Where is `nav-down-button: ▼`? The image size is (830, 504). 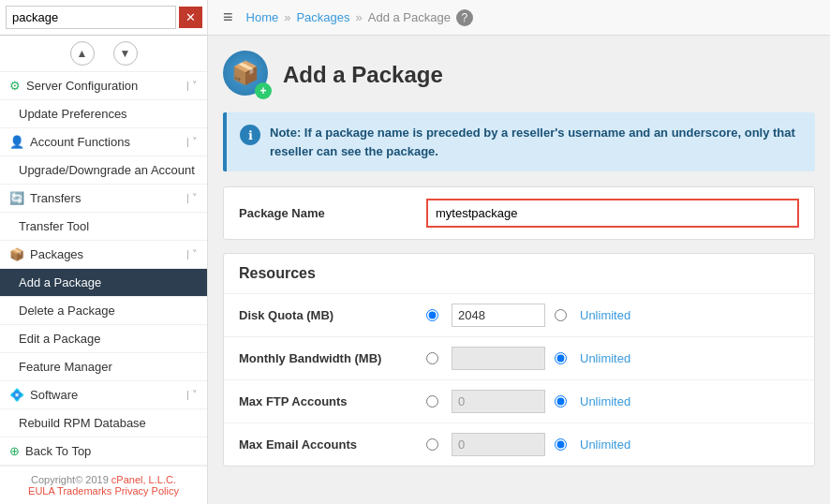 nav-down-button: ▼ is located at coordinates (126, 53).